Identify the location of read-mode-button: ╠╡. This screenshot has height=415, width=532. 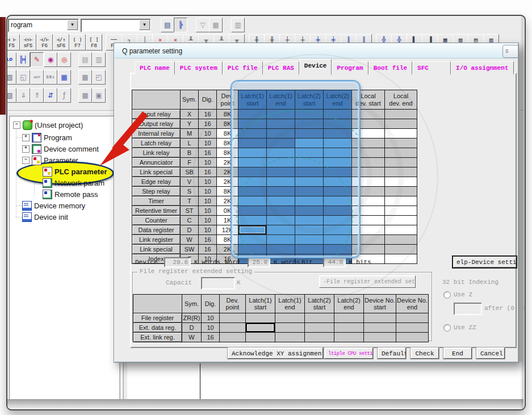
(23, 60).